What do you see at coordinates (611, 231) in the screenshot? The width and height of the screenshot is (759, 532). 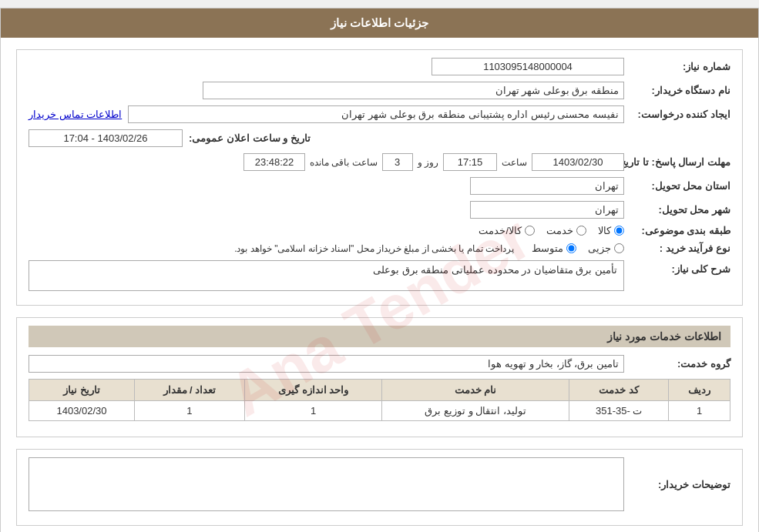 I see `category-kala-item: کالا` at bounding box center [611, 231].